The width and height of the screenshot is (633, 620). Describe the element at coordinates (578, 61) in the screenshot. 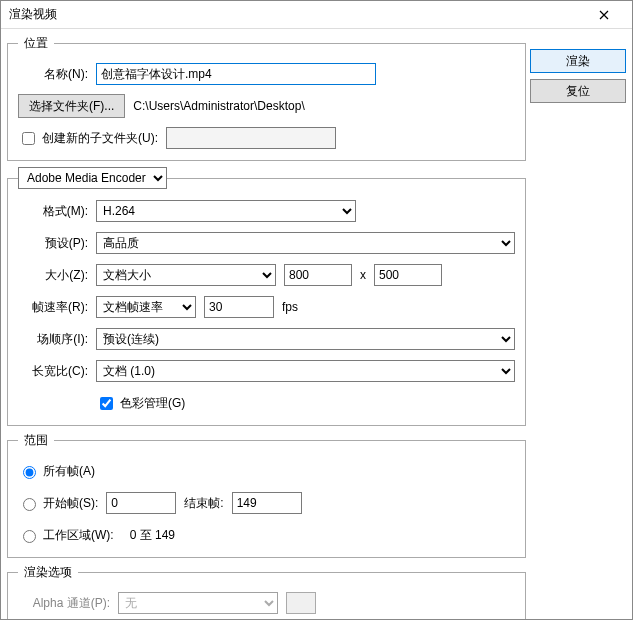

I see `render-button: 渲染` at that location.